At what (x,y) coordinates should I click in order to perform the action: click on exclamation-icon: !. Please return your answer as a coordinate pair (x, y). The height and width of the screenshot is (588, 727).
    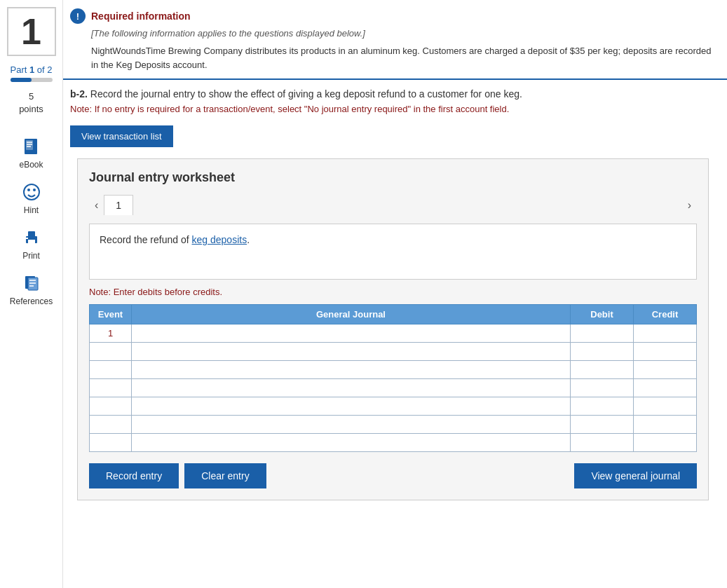
    Looking at the image, I should click on (78, 16).